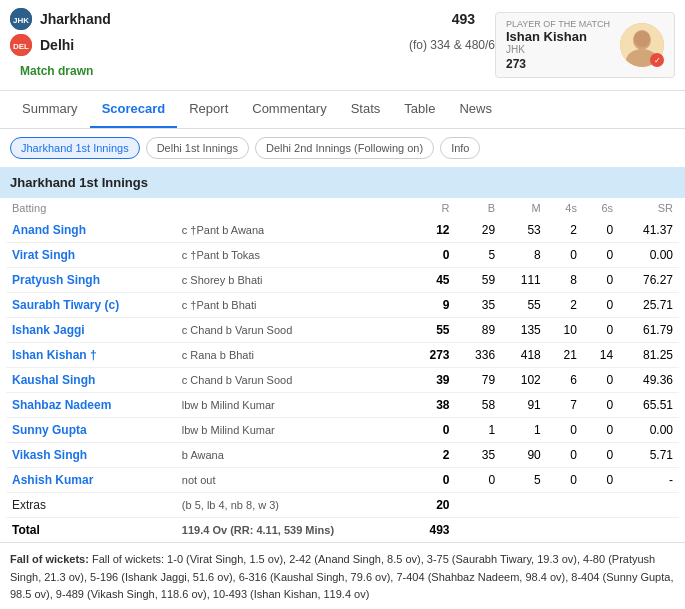 The height and width of the screenshot is (609, 685). I want to click on runs: 20, so click(433, 506).